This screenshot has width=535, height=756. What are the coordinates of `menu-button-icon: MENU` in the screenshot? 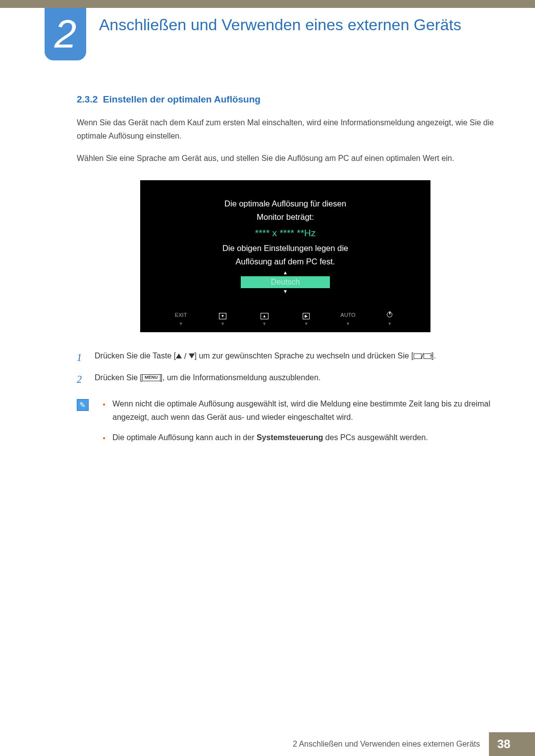 It's located at (152, 378).